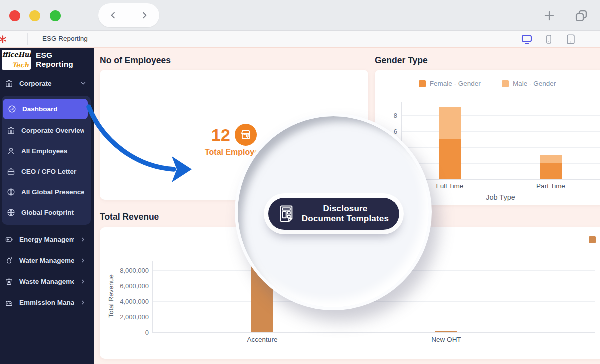  What do you see at coordinates (346, 219) in the screenshot?
I see `pill-label-line2: Document Templates` at bounding box center [346, 219].